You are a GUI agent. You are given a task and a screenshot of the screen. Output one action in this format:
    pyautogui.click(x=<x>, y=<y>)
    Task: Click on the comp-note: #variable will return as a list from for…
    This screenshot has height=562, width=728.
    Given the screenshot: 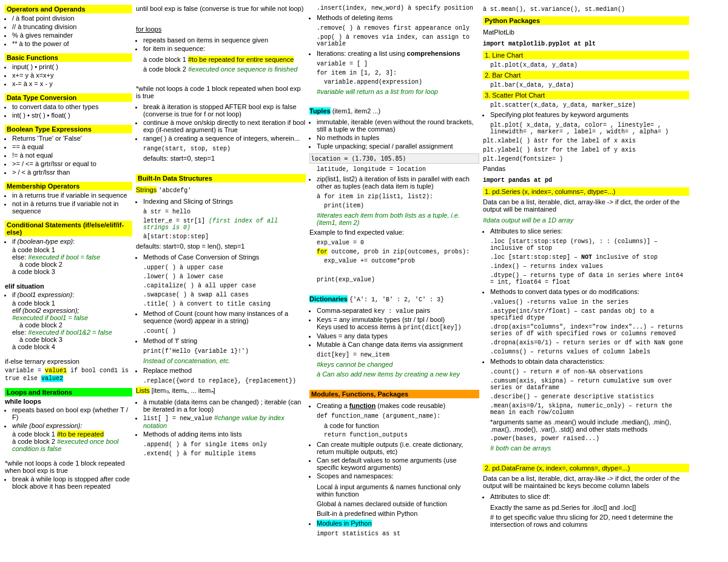 What is the action you would take?
    pyautogui.click(x=394, y=92)
    